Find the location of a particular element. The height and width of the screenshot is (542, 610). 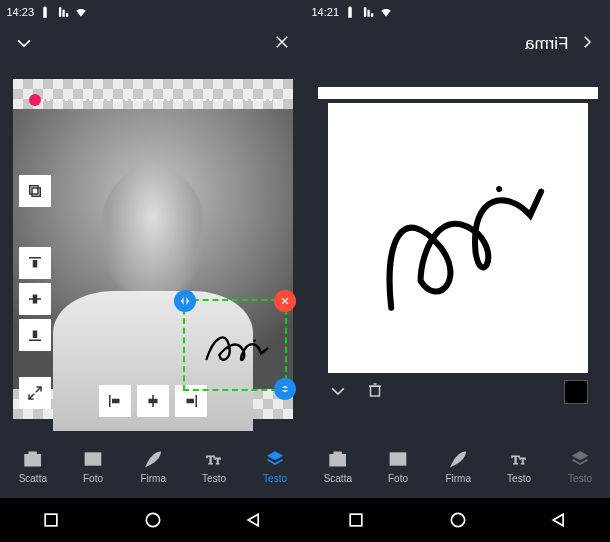

signature-overlay is located at coordinates (237, 347).